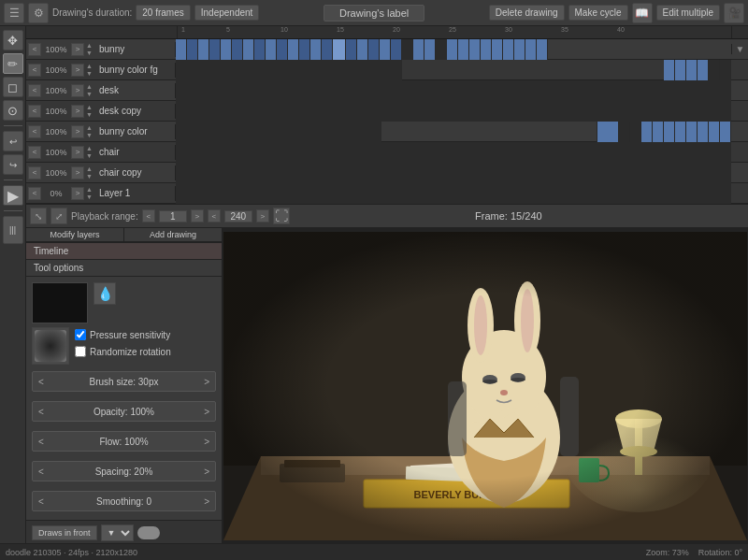  I want to click on flow-right-arrow: >, so click(207, 441).